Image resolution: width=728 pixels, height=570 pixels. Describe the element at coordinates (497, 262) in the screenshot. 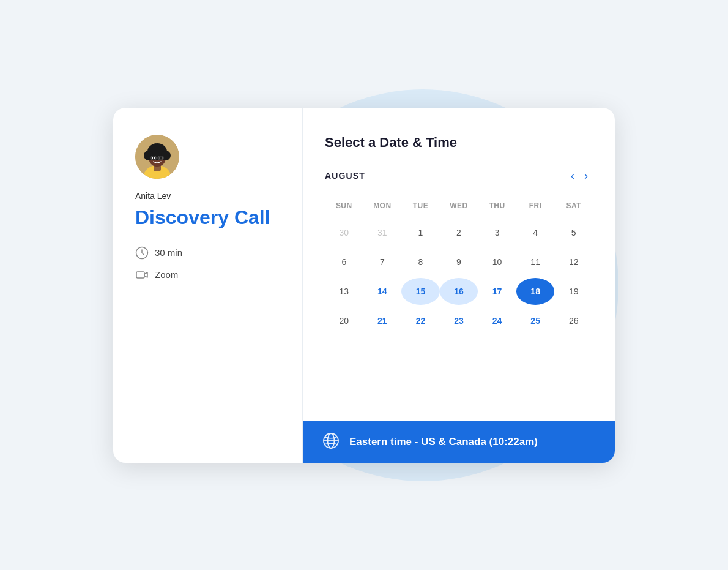

I see `calendar-day: 10` at that location.